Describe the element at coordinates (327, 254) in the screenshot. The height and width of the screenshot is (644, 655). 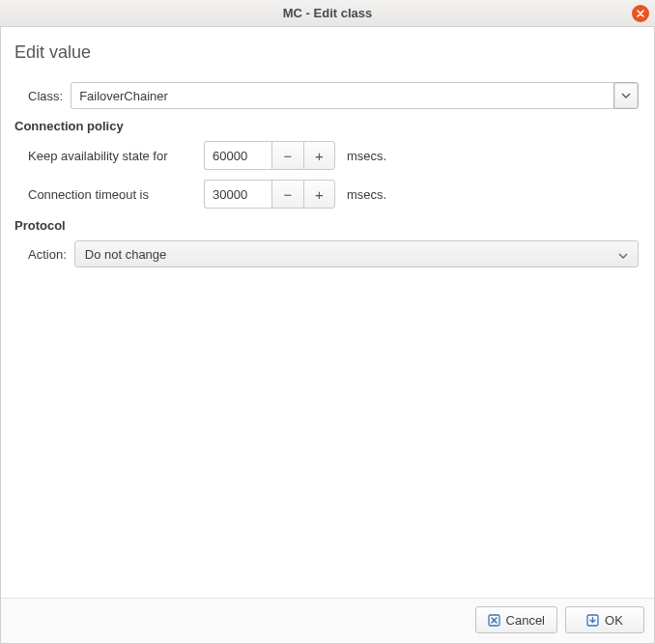
I see `action-row: Action: Do not change` at that location.